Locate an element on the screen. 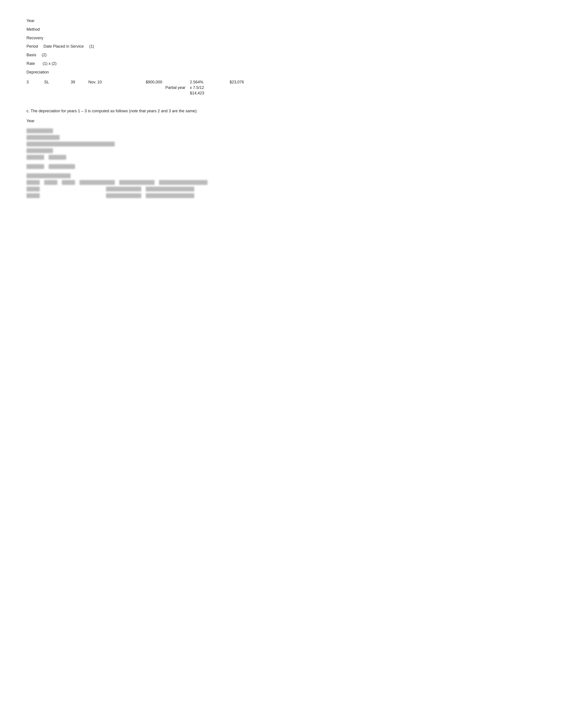 The width and height of the screenshot is (563, 728). year-label-c: Year is located at coordinates (30, 121).